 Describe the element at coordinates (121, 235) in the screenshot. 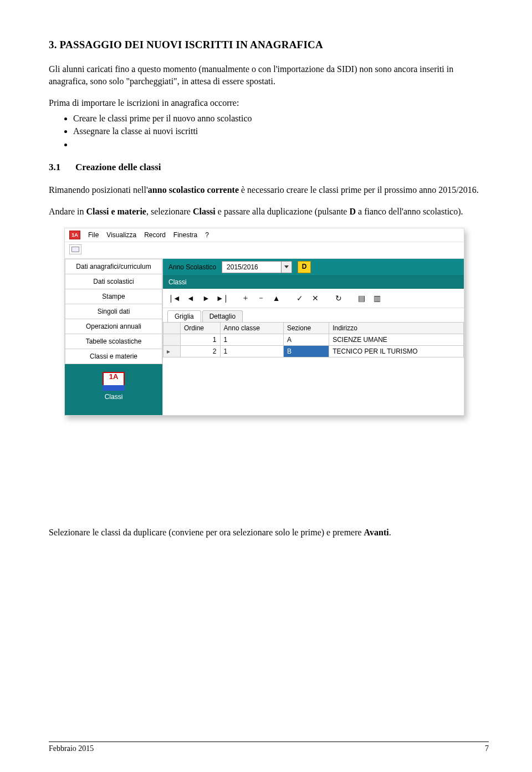

I see `menu-visualizza: Visualizza` at that location.